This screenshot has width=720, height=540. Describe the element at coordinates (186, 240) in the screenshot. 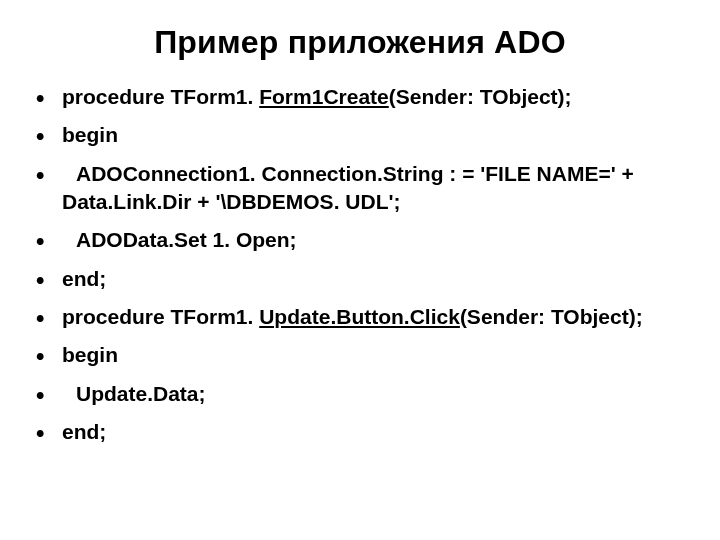

I see `line4-text: ADOData.Set 1. Open;` at that location.